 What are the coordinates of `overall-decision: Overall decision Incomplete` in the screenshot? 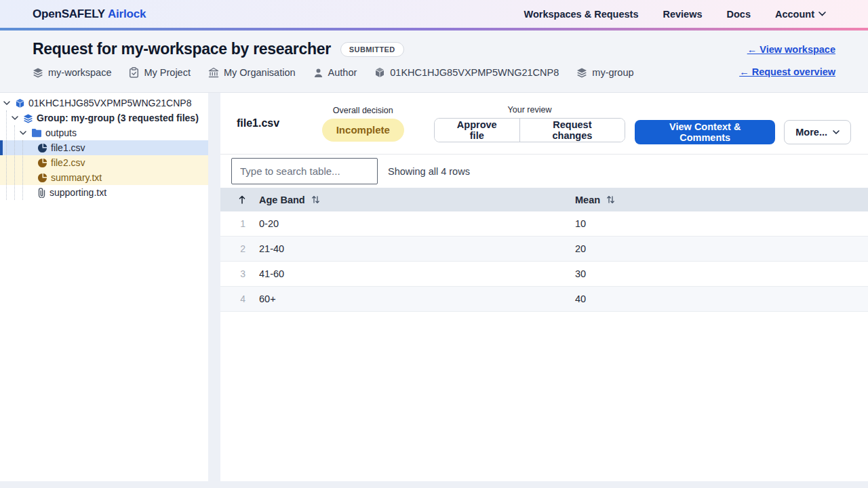 It's located at (363, 123).